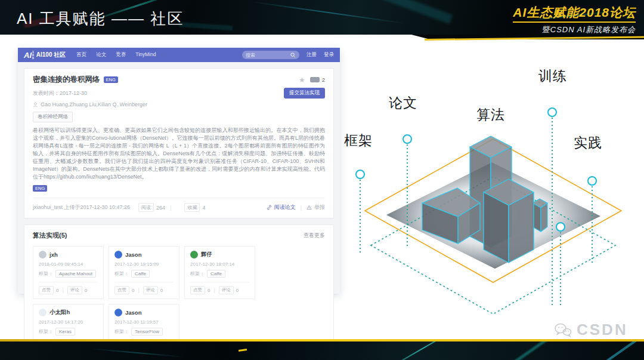  What do you see at coordinates (161, 208) in the screenshot?
I see `read-count: 264` at bounding box center [161, 208].